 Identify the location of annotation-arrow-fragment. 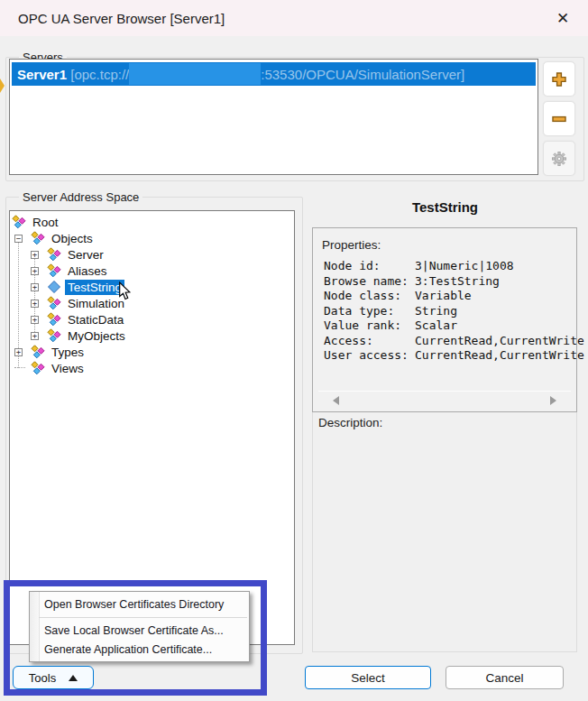
(2, 86).